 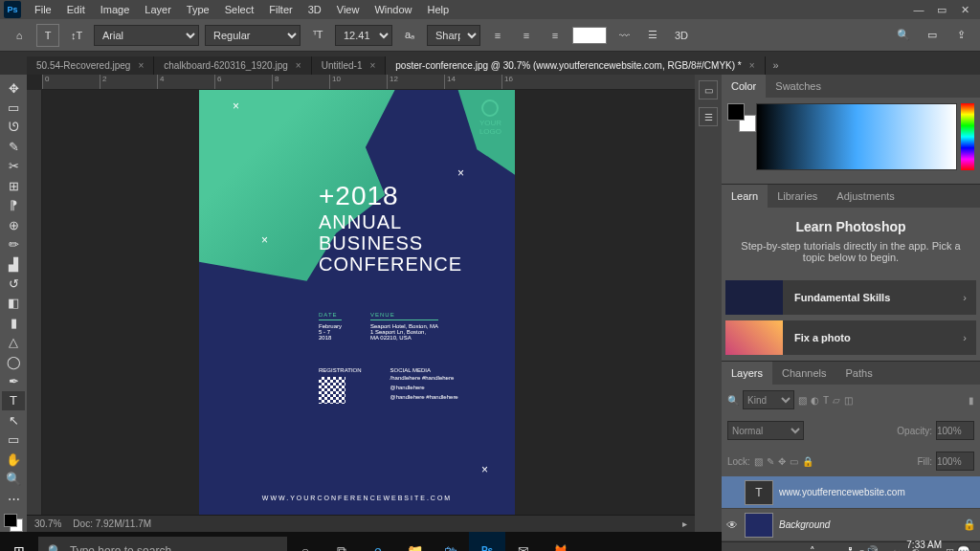 What do you see at coordinates (13, 322) in the screenshot?
I see `gradient-tool: ▮` at bounding box center [13, 322].